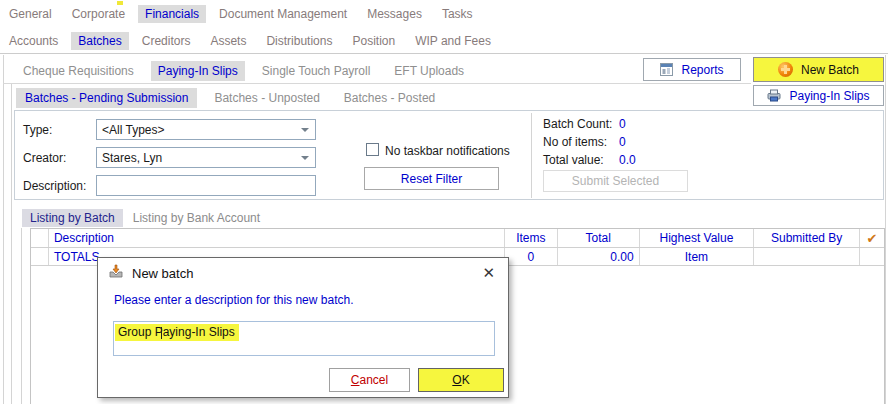 Image resolution: width=888 pixels, height=404 pixels. What do you see at coordinates (599, 238) in the screenshot?
I see `col-total: Total` at bounding box center [599, 238].